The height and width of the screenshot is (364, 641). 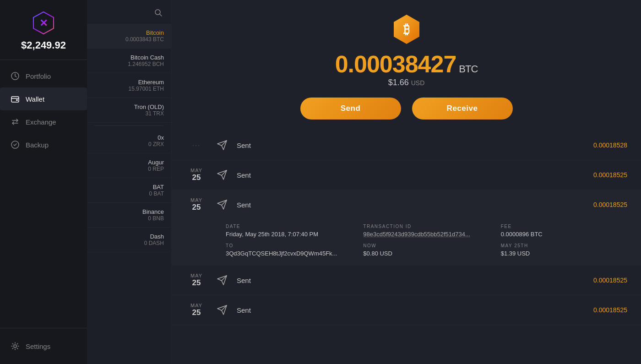 What do you see at coordinates (43, 76) in the screenshot?
I see `sidebar-item-portfolio: Portfolio` at bounding box center [43, 76].